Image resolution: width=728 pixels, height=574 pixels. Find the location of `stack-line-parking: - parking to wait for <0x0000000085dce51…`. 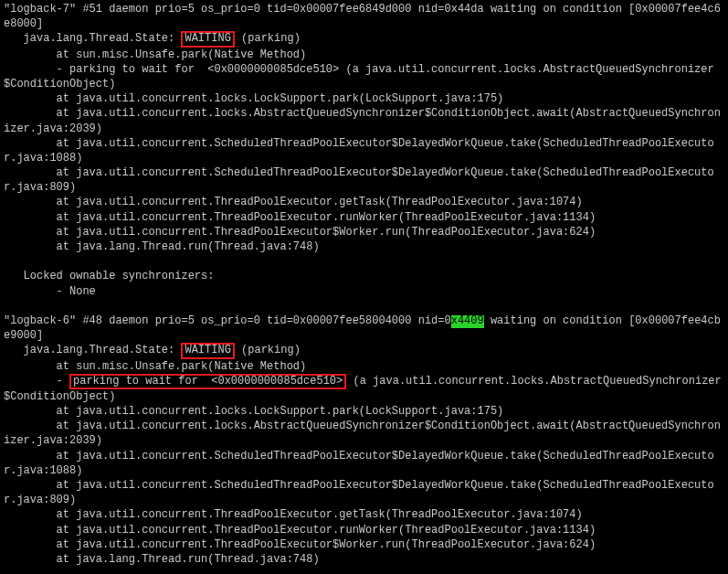

stack-line-parking: - parking to wait for <0x0000000085dce51… is located at coordinates (363, 389).